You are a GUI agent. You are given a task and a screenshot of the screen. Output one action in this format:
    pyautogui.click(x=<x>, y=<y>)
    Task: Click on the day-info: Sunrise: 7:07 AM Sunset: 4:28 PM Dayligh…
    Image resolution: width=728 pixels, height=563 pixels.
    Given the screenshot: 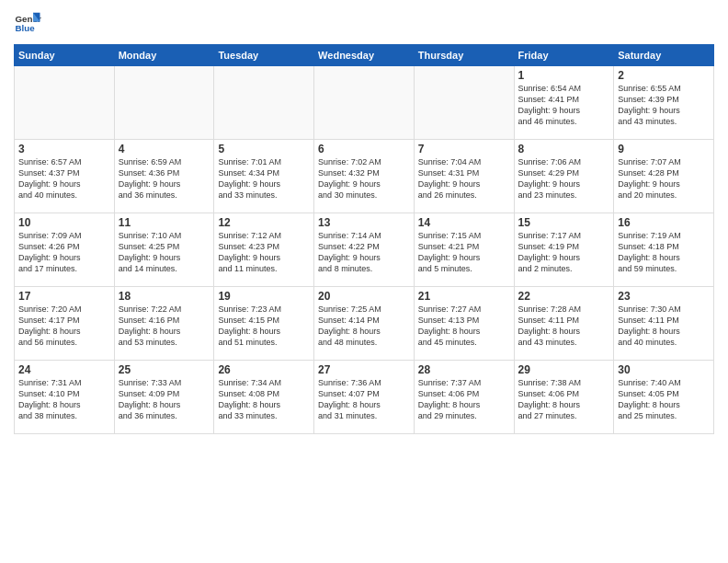 What is the action you would take?
    pyautogui.click(x=664, y=178)
    